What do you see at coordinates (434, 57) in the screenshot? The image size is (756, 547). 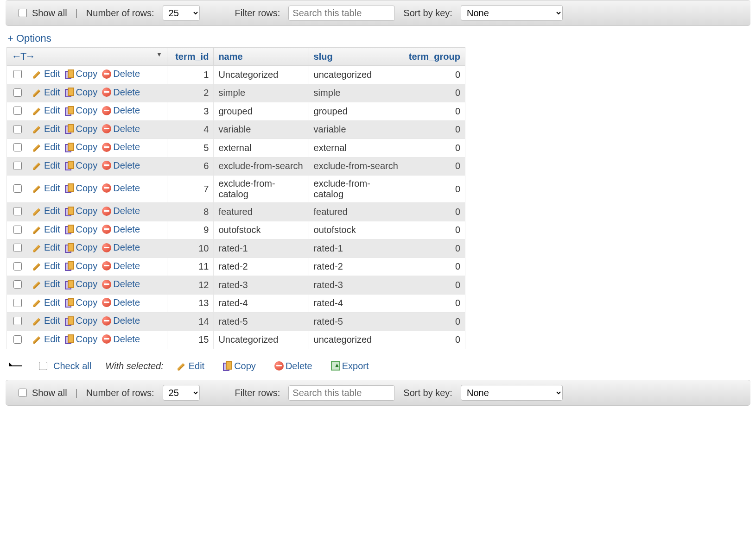 I see `column-term-group: term_group` at bounding box center [434, 57].